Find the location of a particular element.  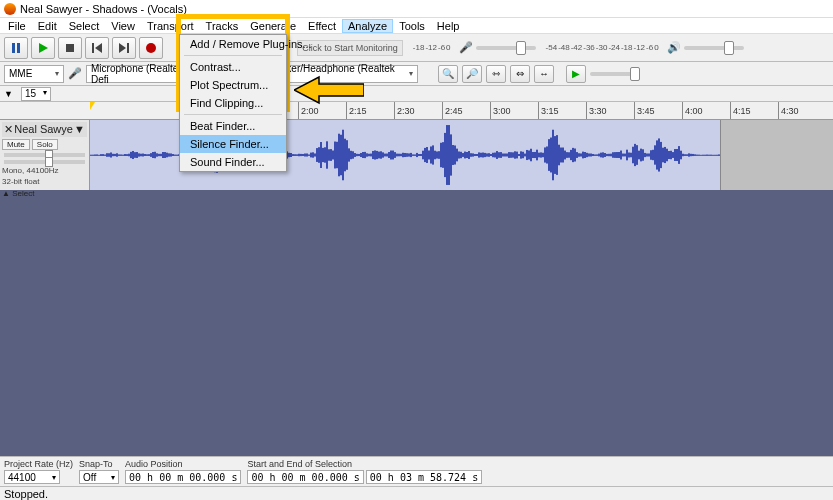

menu-item-find-clipping: Find Clipping... is located at coordinates (233, 103).